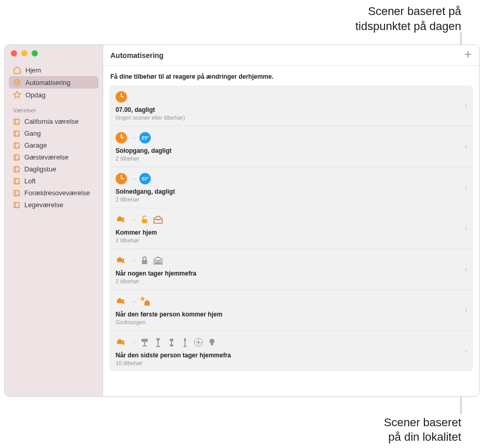 Image resolution: width=484 pixels, height=448 pixels. Describe the element at coordinates (17, 70) in the screenshot. I see `house-icon` at that location.